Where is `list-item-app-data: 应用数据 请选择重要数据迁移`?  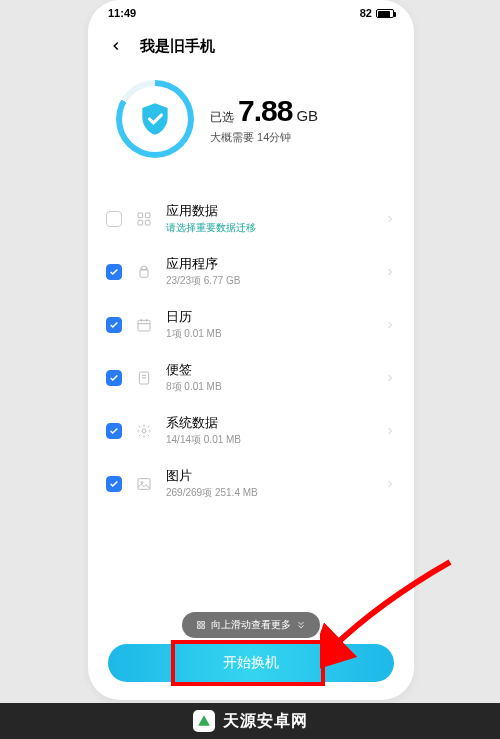 list-item-app-data: 应用数据 请选择重要数据迁移 is located at coordinates (251, 218).